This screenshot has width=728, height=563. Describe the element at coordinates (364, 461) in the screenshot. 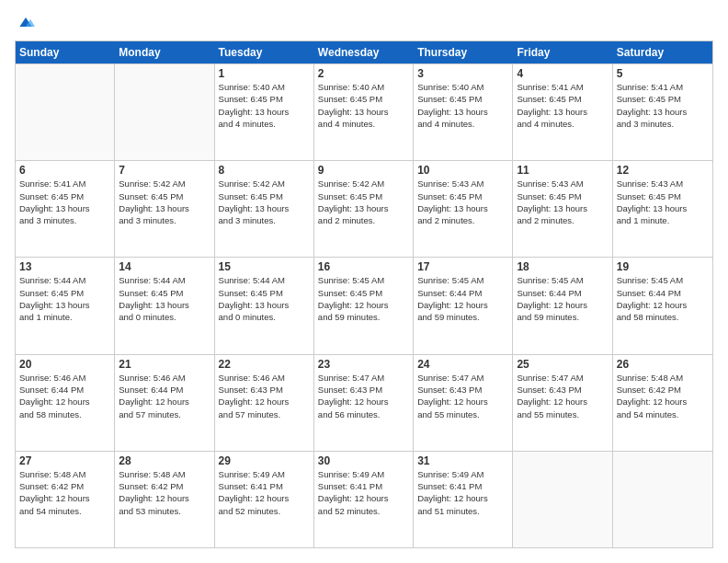

I see `day-number: 30` at that location.